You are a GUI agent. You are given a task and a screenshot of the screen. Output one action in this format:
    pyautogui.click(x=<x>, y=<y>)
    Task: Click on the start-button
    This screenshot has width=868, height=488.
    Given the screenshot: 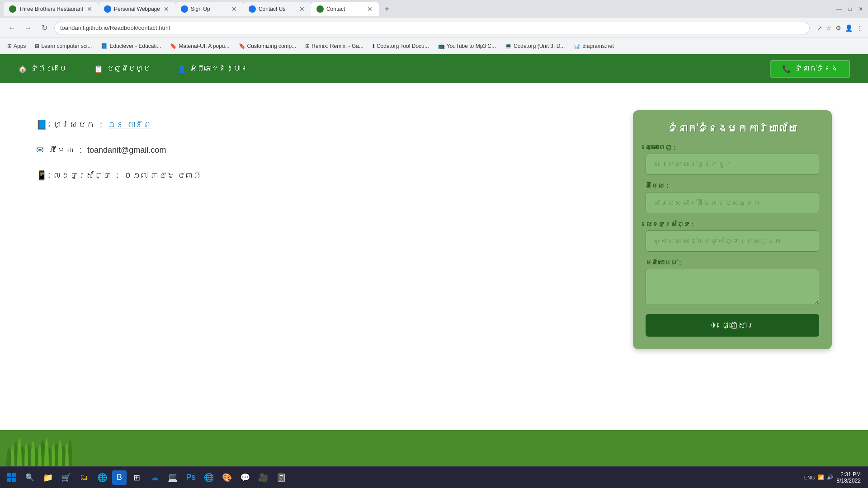 What is the action you would take?
    pyautogui.click(x=12, y=478)
    